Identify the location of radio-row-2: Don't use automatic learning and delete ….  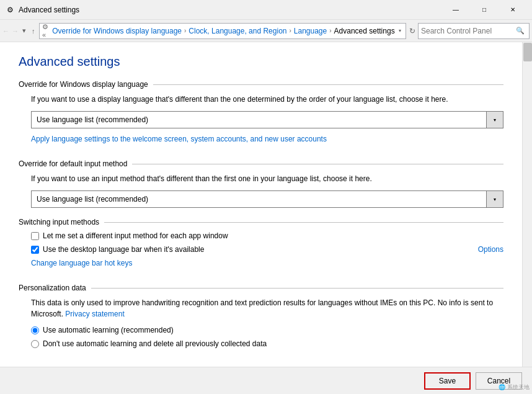
(267, 344).